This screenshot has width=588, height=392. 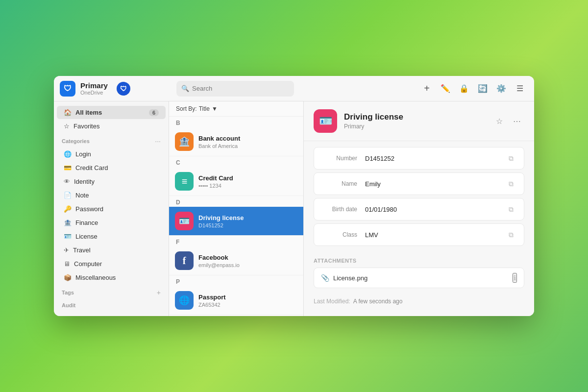 I want to click on driving-license-info: Driving license D1451252, so click(x=221, y=221).